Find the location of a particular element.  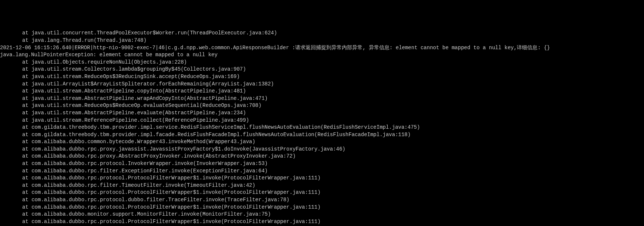

stack-trace-line: at java.lang.Thread.run(Thread.java:748) is located at coordinates (322, 41).